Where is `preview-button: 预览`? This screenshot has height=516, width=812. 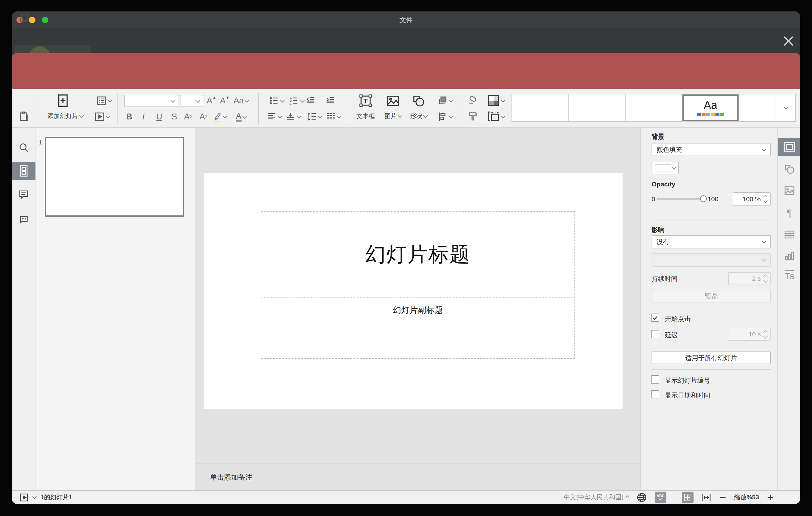
preview-button: 预览 is located at coordinates (711, 296).